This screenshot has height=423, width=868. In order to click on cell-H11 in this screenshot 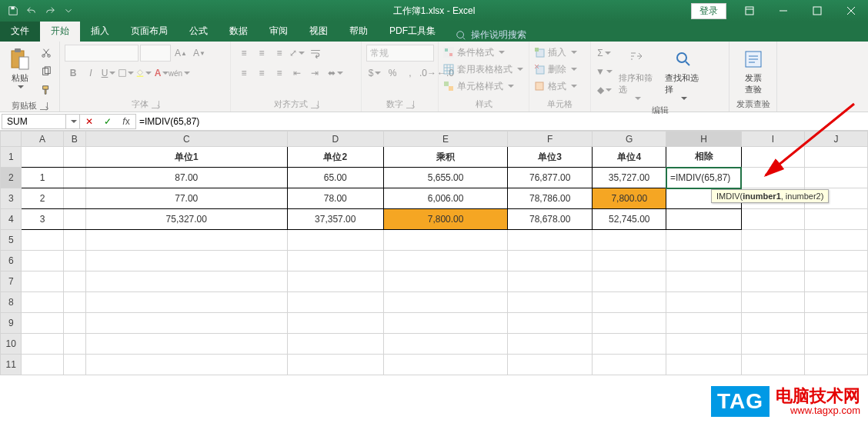, I will do `click(703, 365)`.